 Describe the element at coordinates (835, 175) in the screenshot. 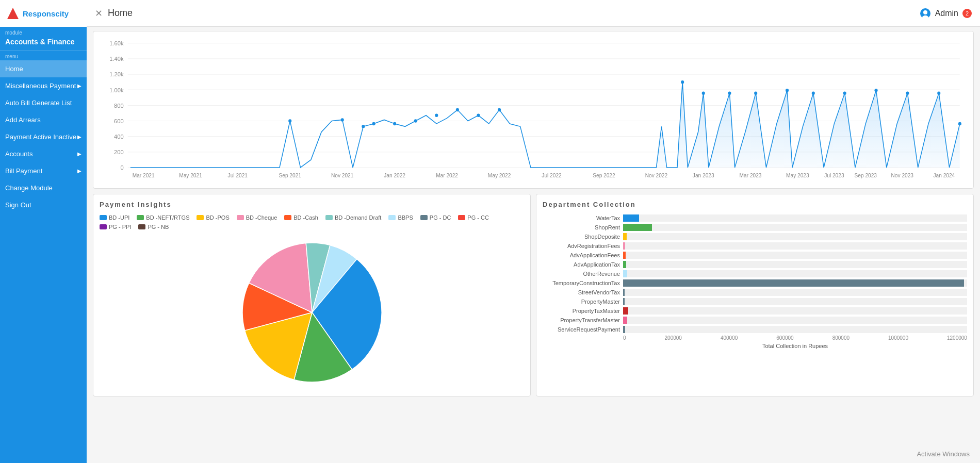

I see `svg-text: Jul 2023` at that location.